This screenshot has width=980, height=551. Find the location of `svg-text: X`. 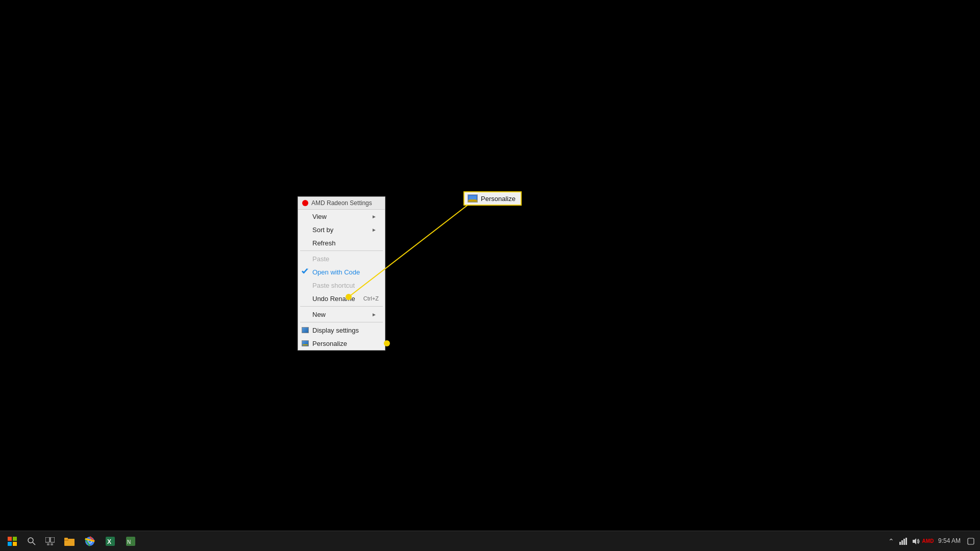

svg-text: X is located at coordinates (109, 542).